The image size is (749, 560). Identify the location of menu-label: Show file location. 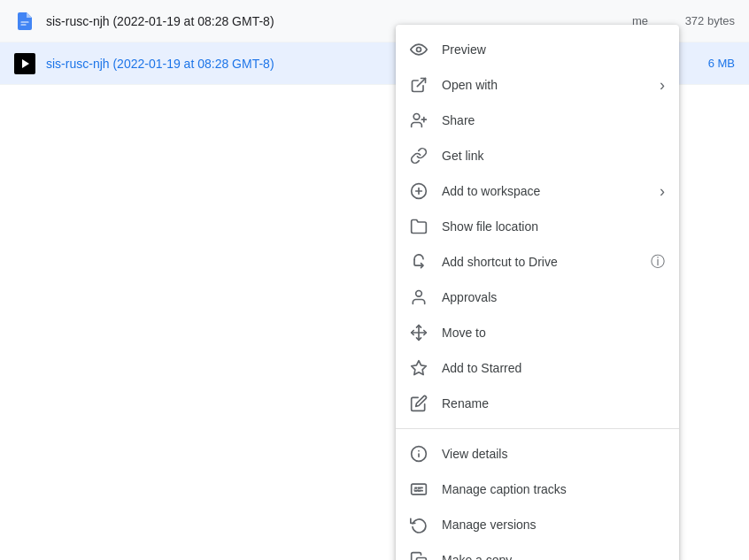
(553, 226).